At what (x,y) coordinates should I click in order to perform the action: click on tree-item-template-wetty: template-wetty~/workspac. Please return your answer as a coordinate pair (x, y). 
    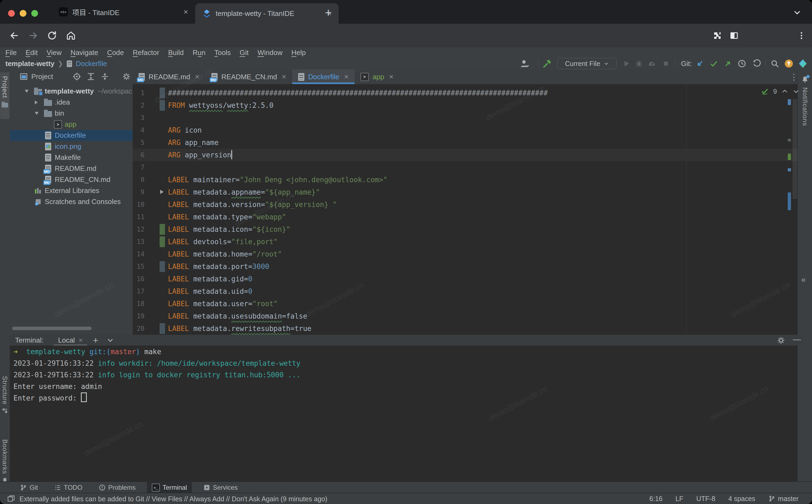
    Looking at the image, I should click on (71, 91).